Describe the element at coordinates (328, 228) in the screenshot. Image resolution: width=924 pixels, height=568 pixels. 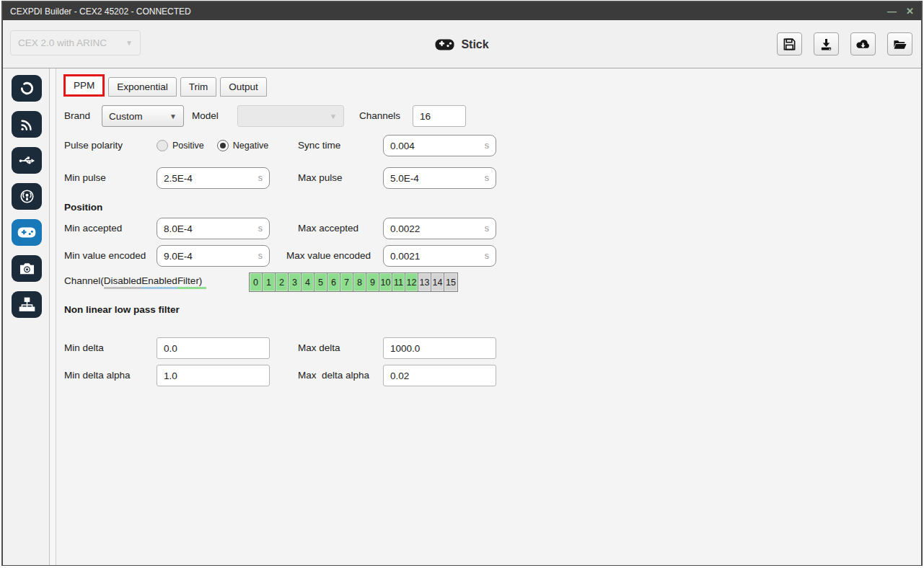
I see `max-accepted-label: Max accepted` at that location.